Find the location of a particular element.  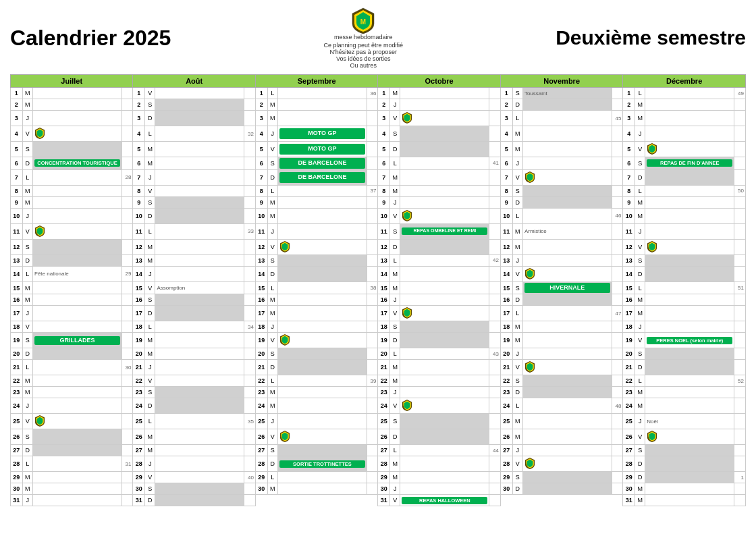

svg-text: M is located at coordinates (363, 22).